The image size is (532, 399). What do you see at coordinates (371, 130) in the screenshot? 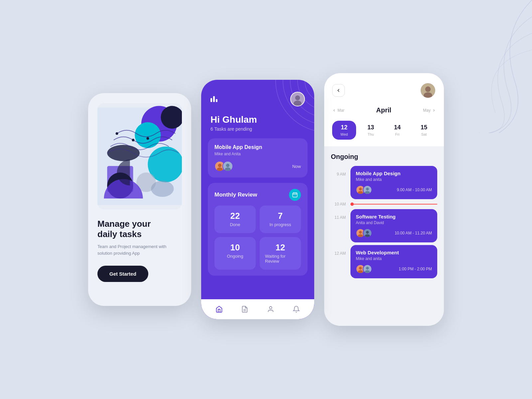
I see `cal-day-13: 13 Thu` at bounding box center [371, 130].